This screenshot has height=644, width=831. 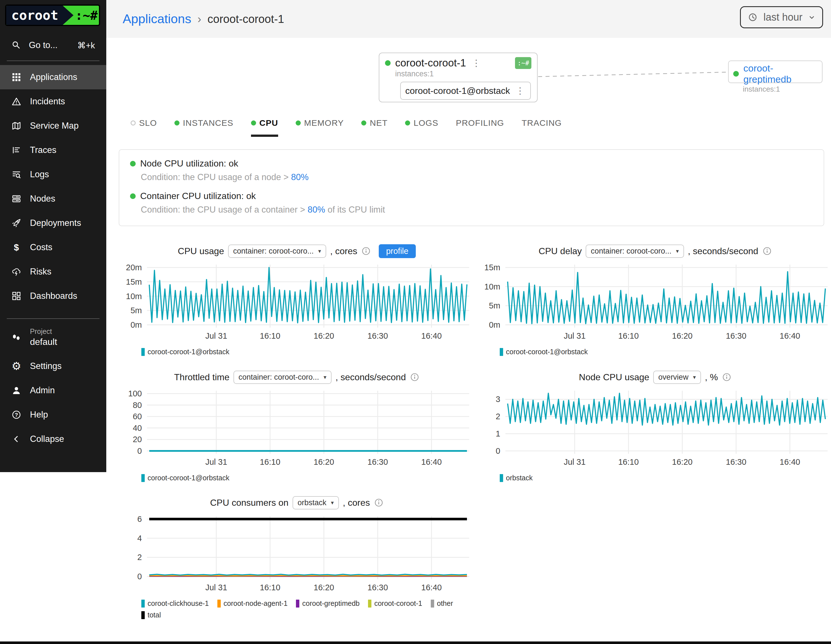 I want to click on tab-logs: LOGS, so click(x=422, y=127).